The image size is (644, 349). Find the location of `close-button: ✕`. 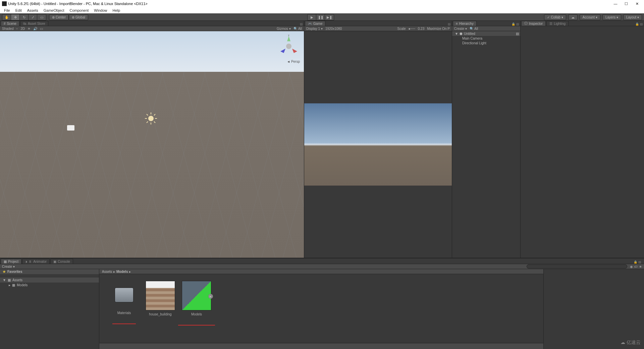

close-button: ✕ is located at coordinates (637, 4).